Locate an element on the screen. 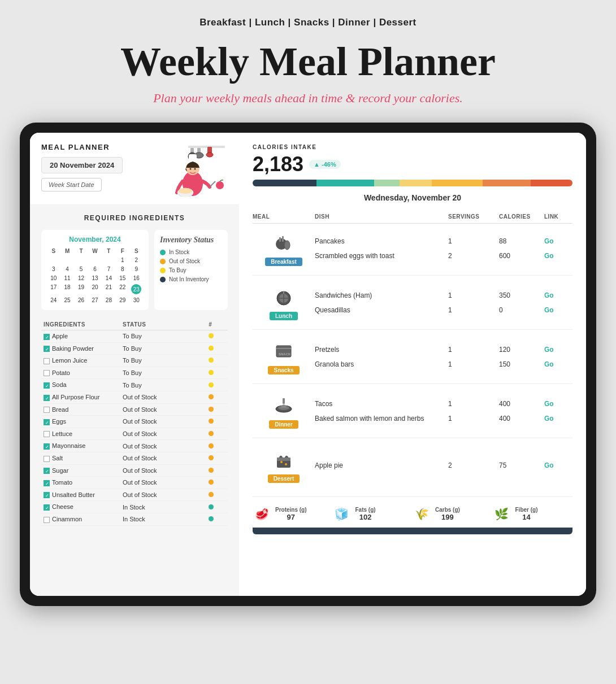 The width and height of the screenshot is (616, 684). nutrition-item: 🧊 Fats (g) 102 is located at coordinates (373, 514).